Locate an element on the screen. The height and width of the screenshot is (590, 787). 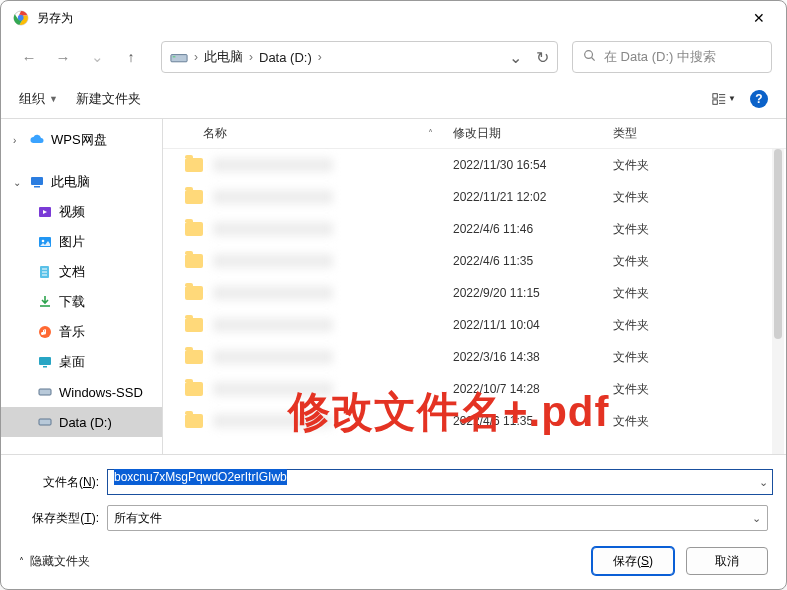
dialog-title: 另存为 is located at coordinates (55, 18).